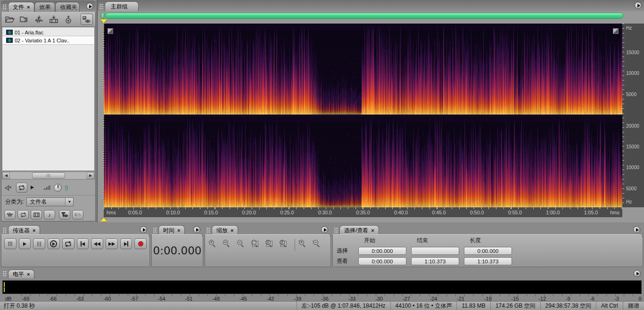  I want to click on tab-levels: 电平 ×, so click(21, 274).